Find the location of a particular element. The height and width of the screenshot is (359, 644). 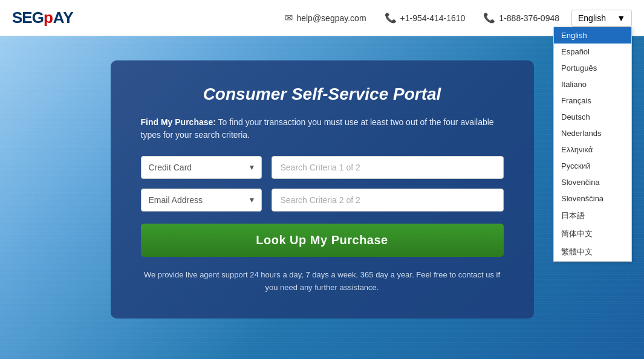

chevron-down-icon: ▼ is located at coordinates (621, 18).